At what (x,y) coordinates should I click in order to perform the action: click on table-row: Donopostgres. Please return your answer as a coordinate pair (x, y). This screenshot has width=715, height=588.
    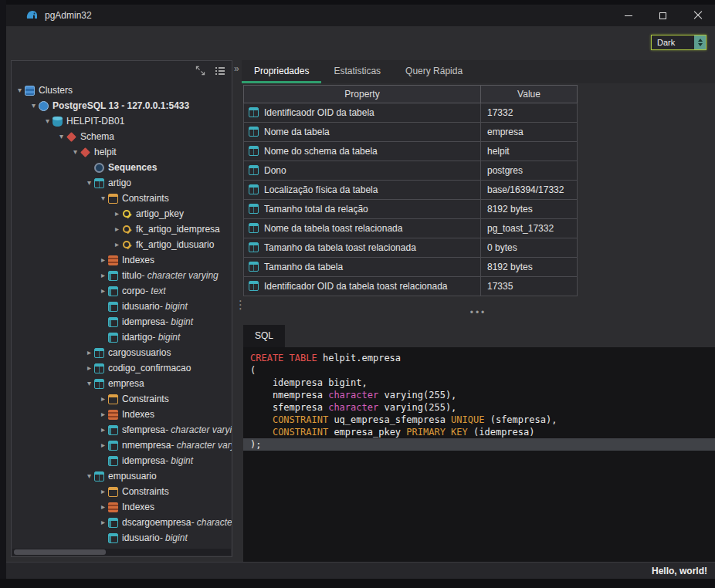
    Looking at the image, I should click on (411, 171).